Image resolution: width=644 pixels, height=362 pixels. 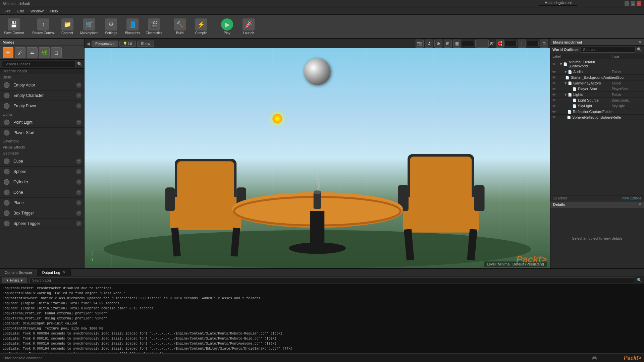 I want to click on maximize-button: □, so click(x=633, y=4).